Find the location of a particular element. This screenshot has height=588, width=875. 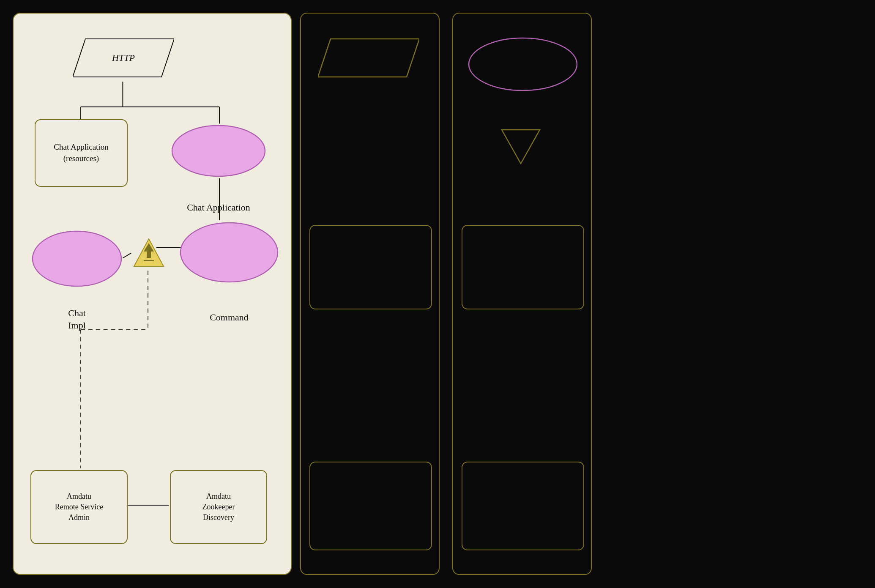

panel1-parallelogram is located at coordinates (369, 58).